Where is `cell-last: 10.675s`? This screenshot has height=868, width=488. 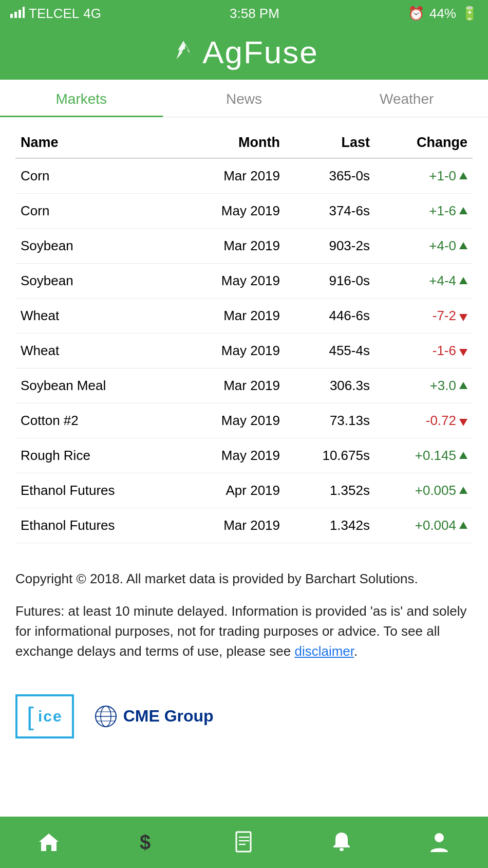
cell-last: 10.675s is located at coordinates (330, 455).